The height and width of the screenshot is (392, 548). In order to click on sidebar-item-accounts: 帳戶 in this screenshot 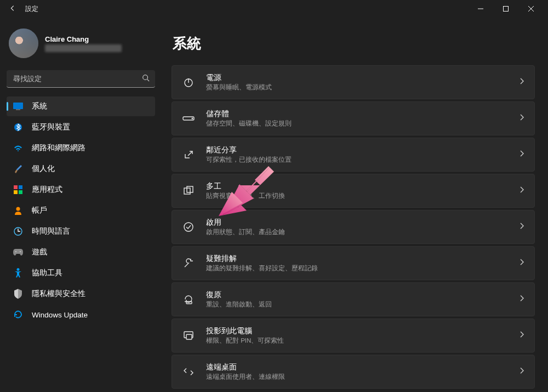, I will do `click(81, 211)`.